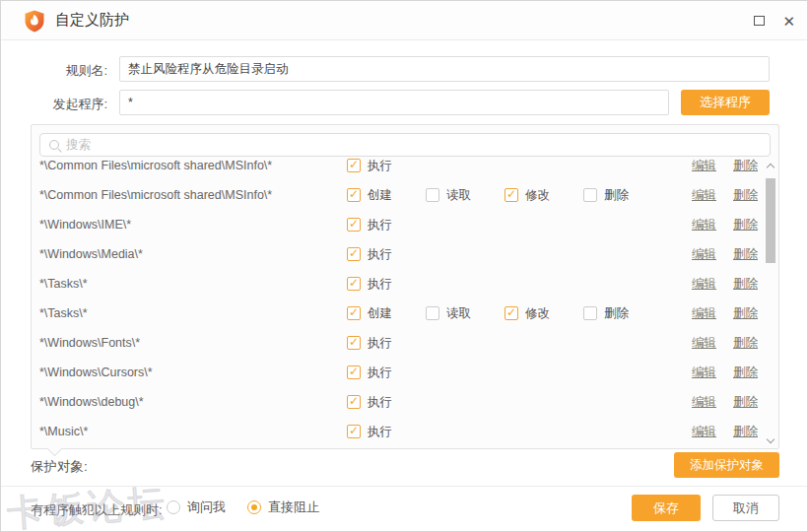 The image size is (808, 532). I want to click on close-button: ✕, so click(788, 22).